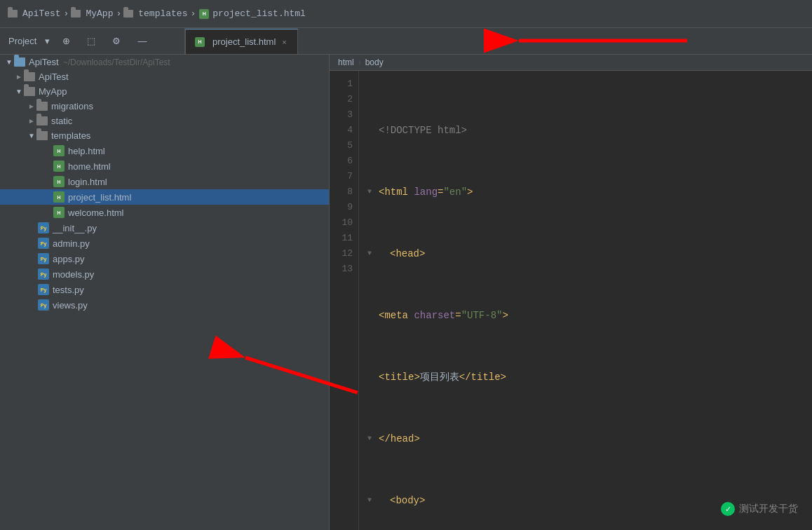 Image resolution: width=812 pixels, height=530 pixels. Describe the element at coordinates (373, 130) in the screenshot. I see `l1-nofold` at that location.